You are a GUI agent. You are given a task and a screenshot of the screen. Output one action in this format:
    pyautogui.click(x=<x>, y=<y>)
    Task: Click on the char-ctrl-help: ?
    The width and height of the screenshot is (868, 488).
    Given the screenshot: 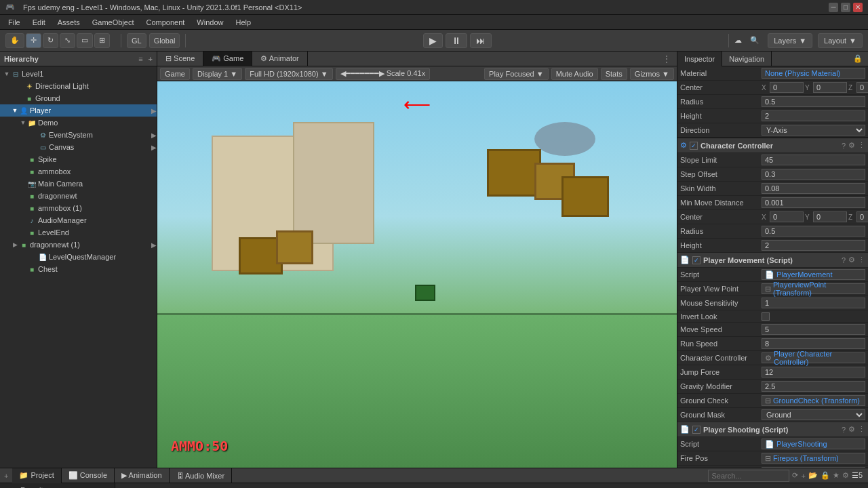 What is the action you would take?
    pyautogui.click(x=844, y=146)
    